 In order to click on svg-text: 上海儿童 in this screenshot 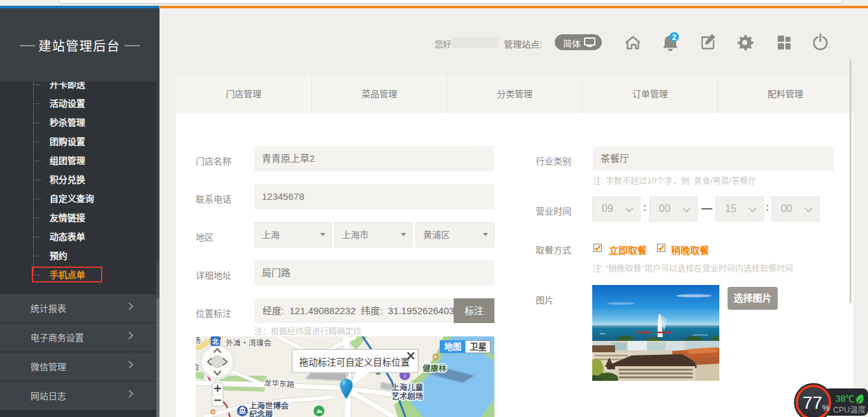, I will do `click(408, 387)`.